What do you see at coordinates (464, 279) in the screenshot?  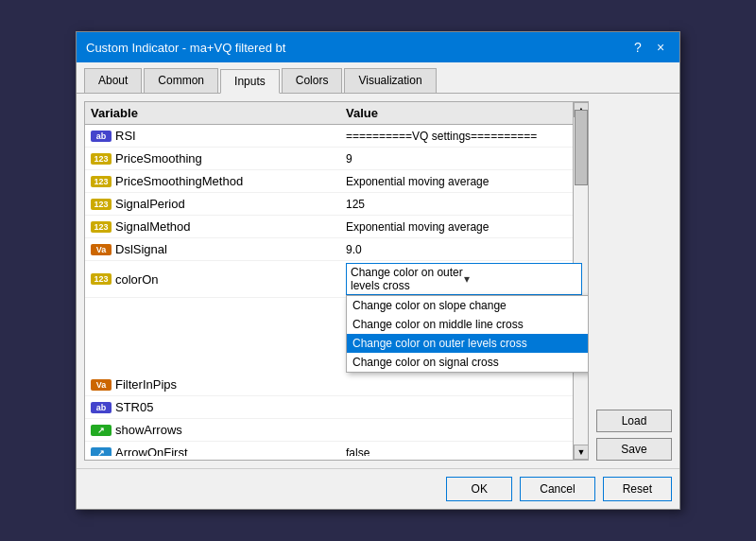 I see `value-cell-dropdown: Change color on outer levels cross ▾ Cha…` at bounding box center [464, 279].